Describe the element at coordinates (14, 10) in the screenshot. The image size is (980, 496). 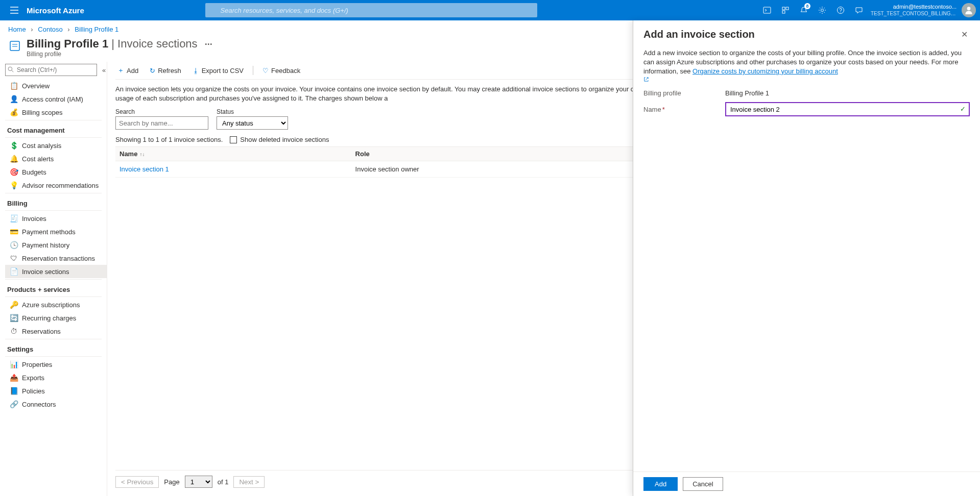
I see `hamburger-icon` at that location.